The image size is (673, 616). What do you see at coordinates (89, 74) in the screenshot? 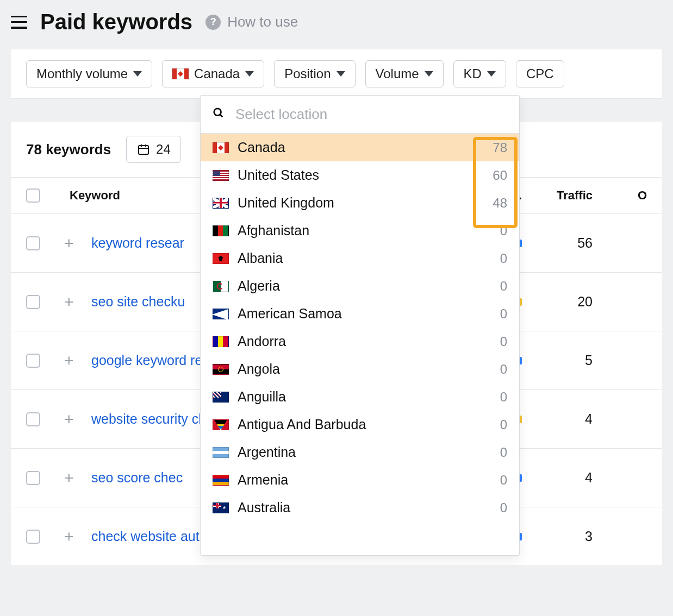
I see `filter-monthly-volume: Monthly volume` at bounding box center [89, 74].